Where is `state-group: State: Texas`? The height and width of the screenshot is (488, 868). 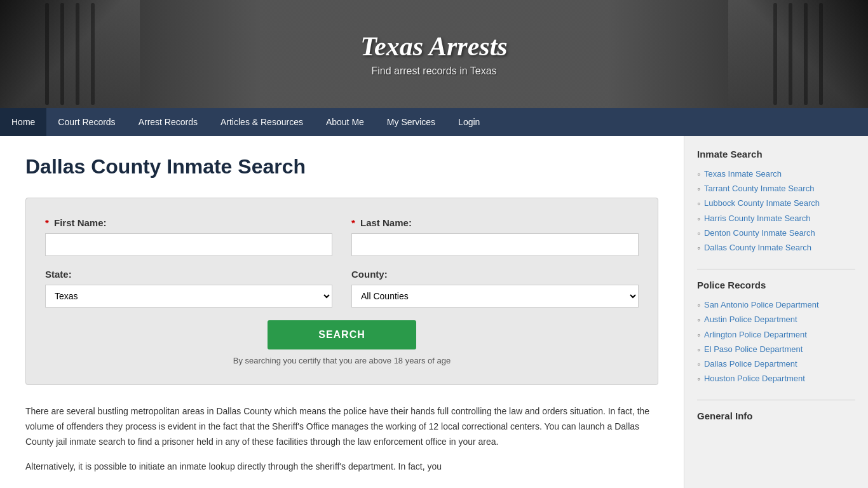
state-group: State: Texas is located at coordinates (189, 288).